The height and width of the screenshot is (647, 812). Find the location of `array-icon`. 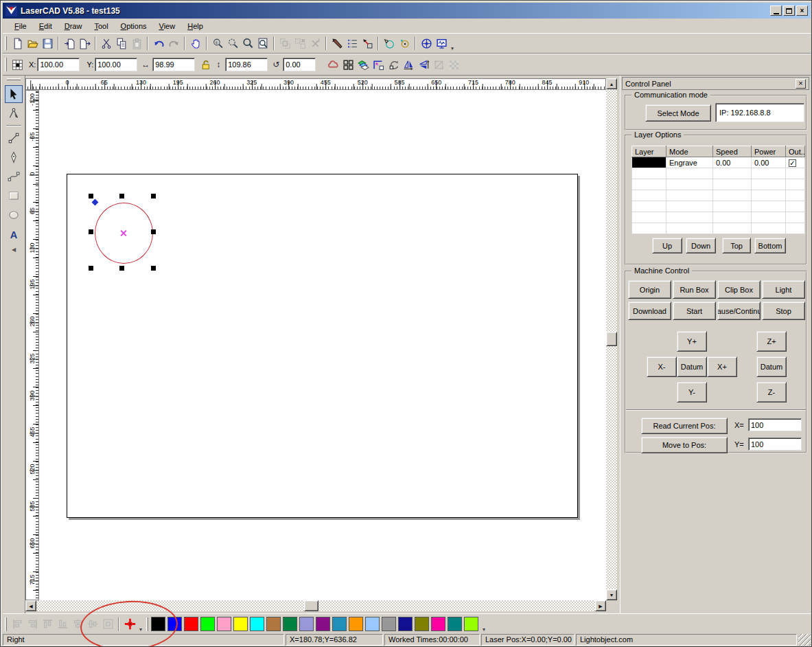

array-icon is located at coordinates (348, 65).